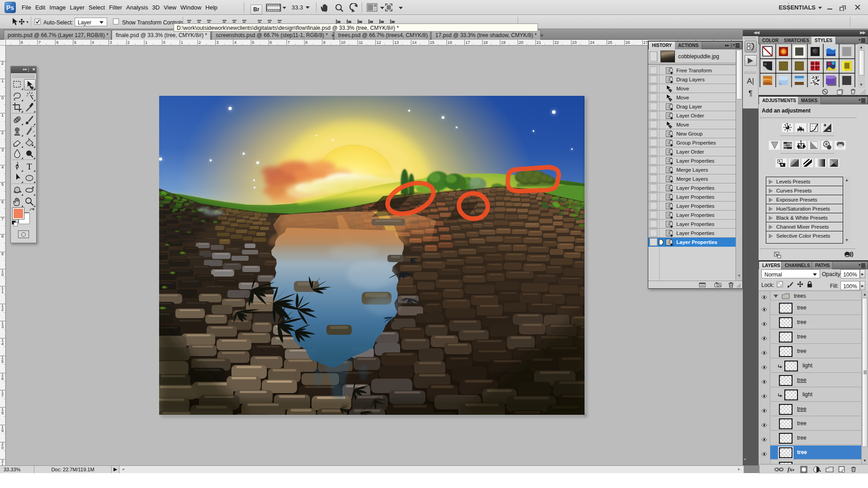 The image size is (868, 488). Describe the element at coordinates (432, 42) in the screenshot. I see `svg-text: 15` at that location.